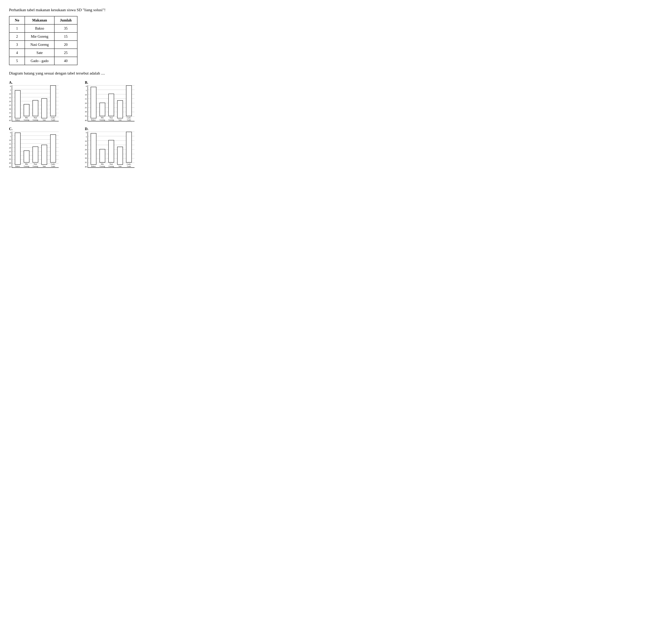 The height and width of the screenshot is (630, 672). Describe the element at coordinates (66, 61) in the screenshot. I see `table-cell-jumlah: 40` at that location.